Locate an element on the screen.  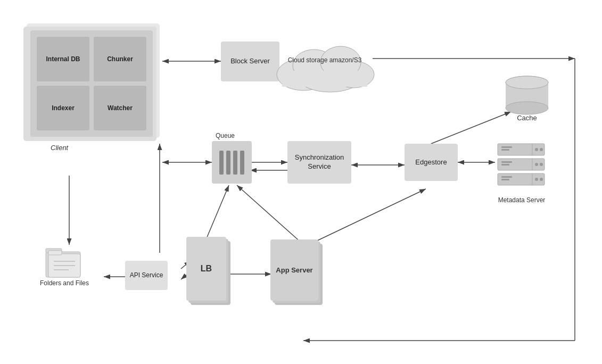
client-label: Client is located at coordinates (60, 148).